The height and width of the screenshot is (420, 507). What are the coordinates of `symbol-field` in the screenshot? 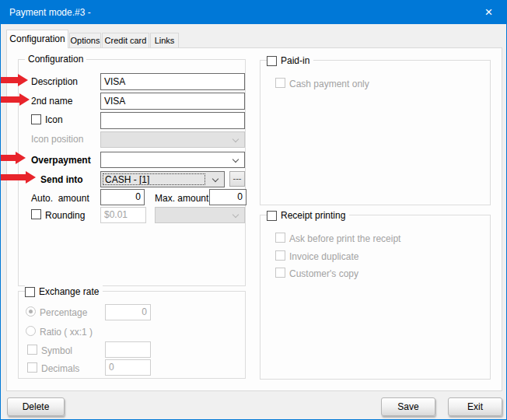 It's located at (128, 350).